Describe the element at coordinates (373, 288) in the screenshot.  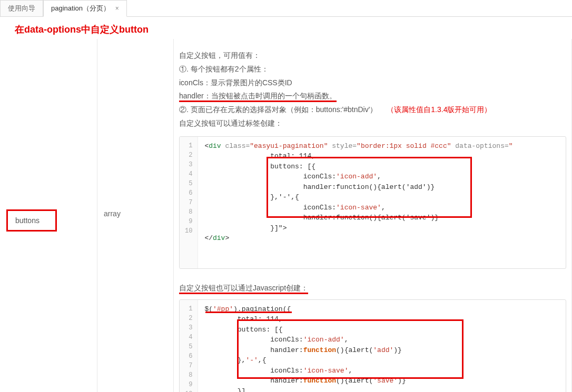
I see `section2-title: 自定义按钮也可以通过Javascript创建：` at that location.